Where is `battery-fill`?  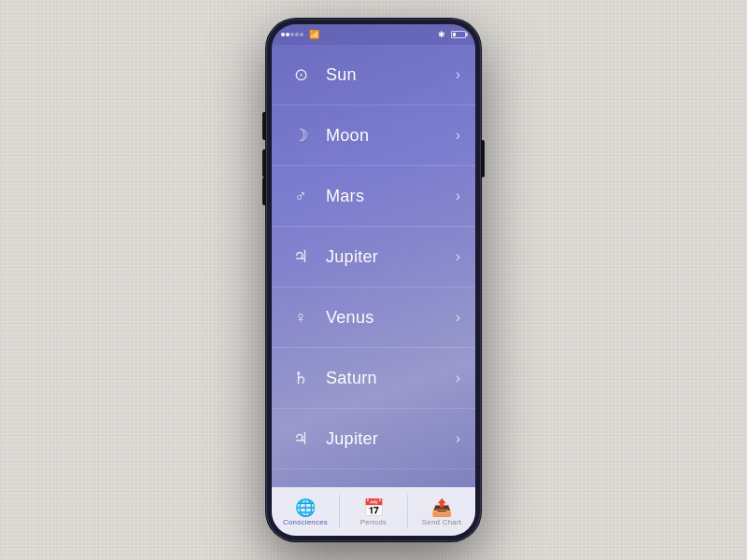
battery-fill is located at coordinates (454, 35).